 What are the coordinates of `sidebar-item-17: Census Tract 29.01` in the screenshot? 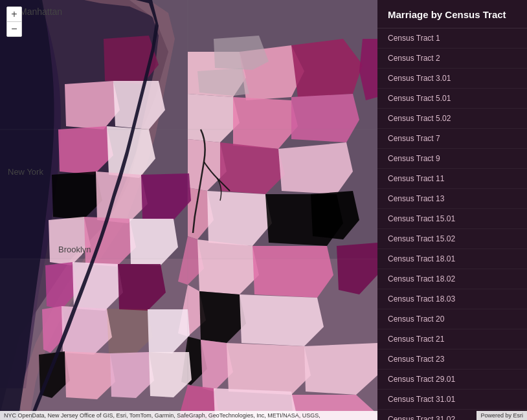 It's located at (452, 379).